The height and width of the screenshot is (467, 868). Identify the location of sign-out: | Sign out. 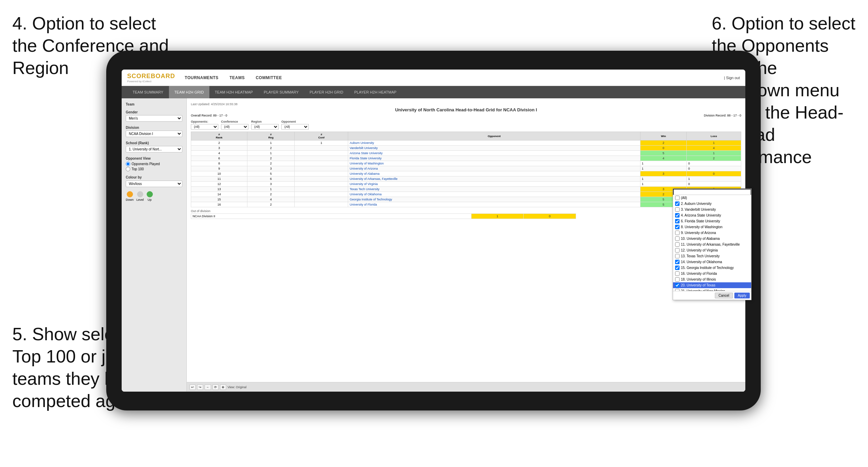
(732, 78).